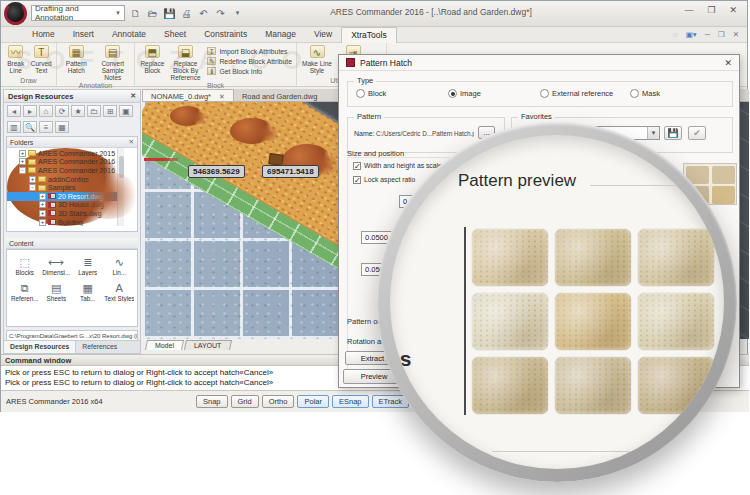  What do you see at coordinates (280, 95) in the screenshot?
I see `doc-tab-road-and-garden: Road and Garden.dwg` at bounding box center [280, 95].